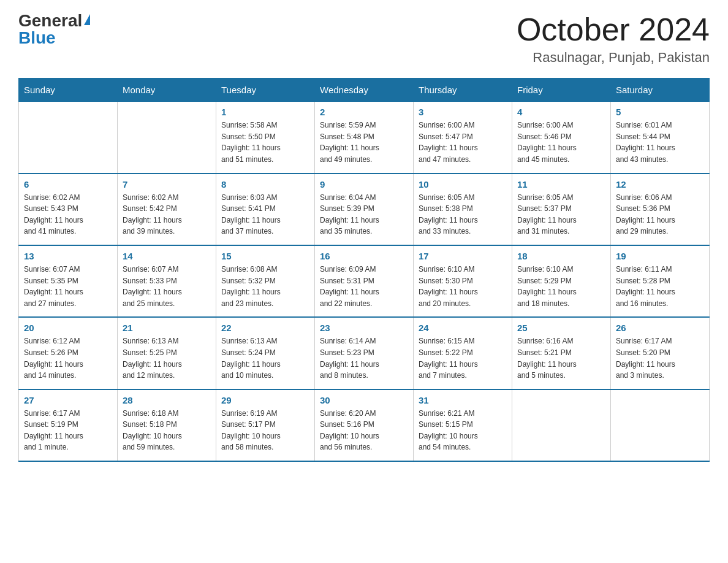  Describe the element at coordinates (463, 431) in the screenshot. I see `day-info: Sunrise: 6:21 AM Sunset: 5:15 PM Dayligh…` at that location.